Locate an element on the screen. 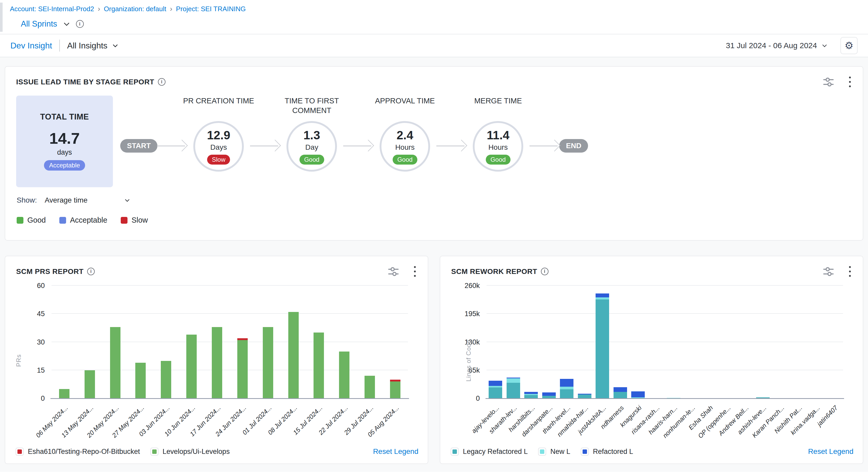 This screenshot has height=476, width=868. legend-item: Legacy Refactored L is located at coordinates (489, 452).